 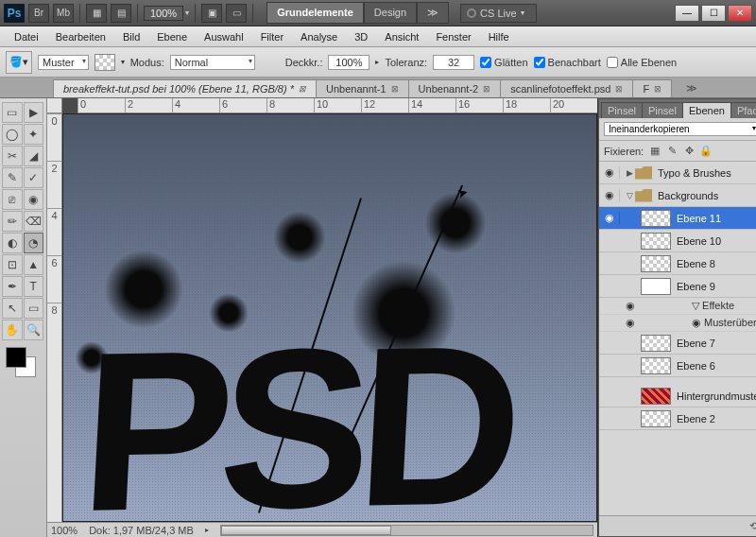 What do you see at coordinates (678, 338) in the screenshot?
I see `layer-list: ◉▶Typo & Brushes◉▽Backgrounds◉Ebene 11Eb…` at bounding box center [678, 338].